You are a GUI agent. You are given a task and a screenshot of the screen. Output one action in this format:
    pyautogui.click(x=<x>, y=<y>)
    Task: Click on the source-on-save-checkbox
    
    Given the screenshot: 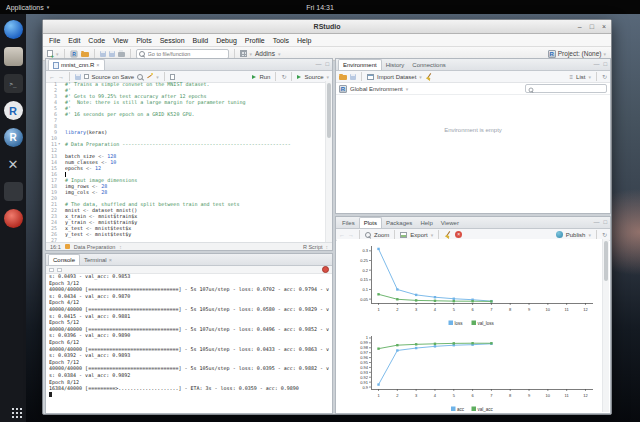 What is the action you would take?
    pyautogui.click(x=86, y=76)
    